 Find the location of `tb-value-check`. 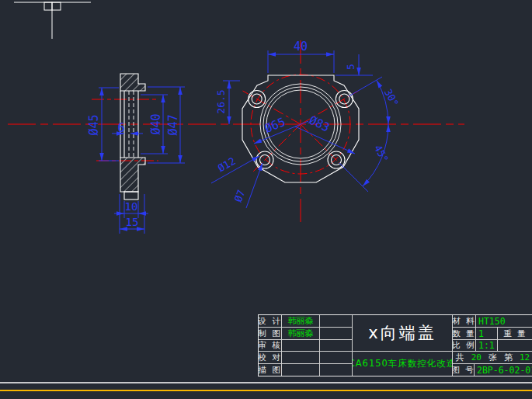

tb-value-check is located at coordinates (301, 346).